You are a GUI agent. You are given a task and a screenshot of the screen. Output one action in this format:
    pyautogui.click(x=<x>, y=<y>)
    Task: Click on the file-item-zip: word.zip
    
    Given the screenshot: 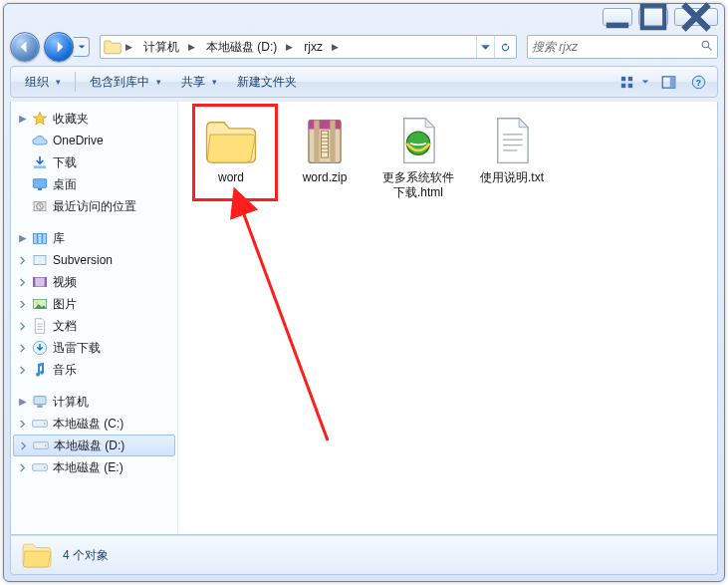 What is the action you would take?
    pyautogui.click(x=325, y=158)
    